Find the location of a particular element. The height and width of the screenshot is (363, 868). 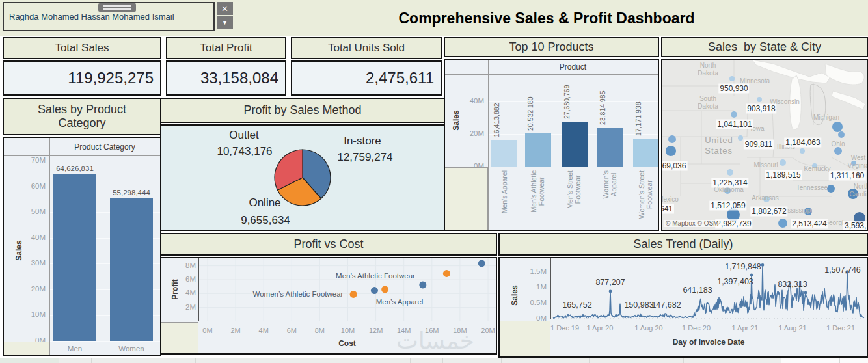

kpi-total-units-label: Total Units Sold is located at coordinates (366, 48).